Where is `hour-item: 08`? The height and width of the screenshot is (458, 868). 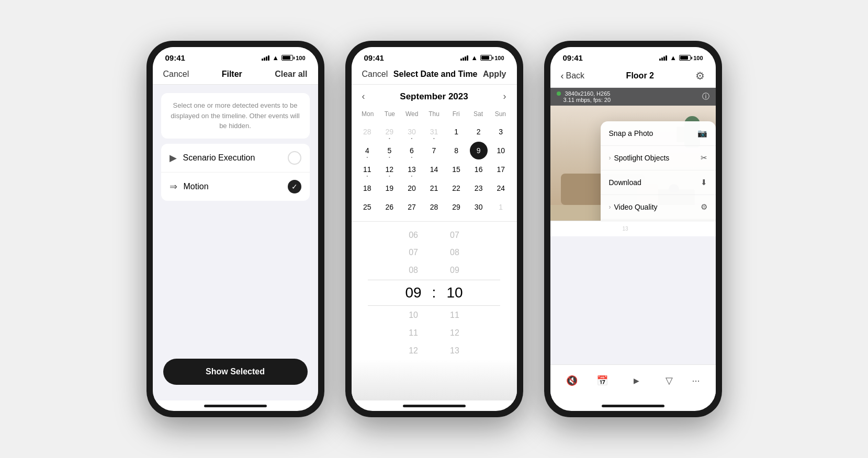
hour-item: 08 is located at coordinates (413, 270).